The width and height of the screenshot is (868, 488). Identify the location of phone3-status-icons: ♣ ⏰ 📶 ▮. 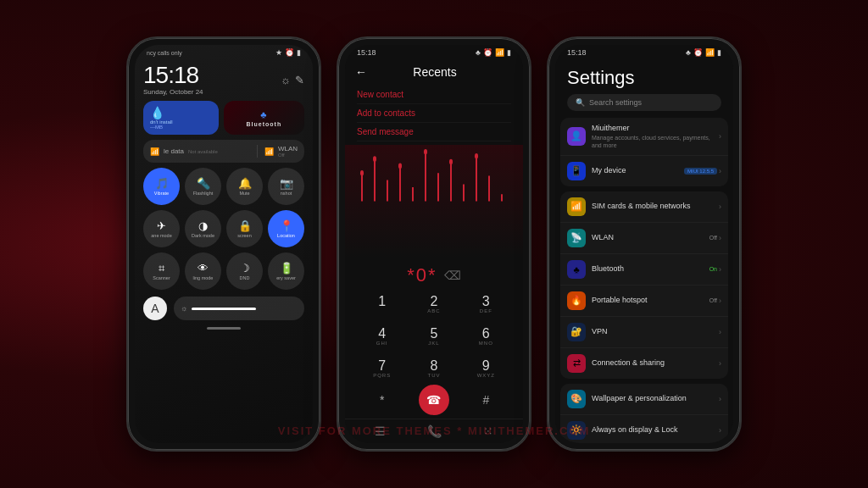
(704, 53).